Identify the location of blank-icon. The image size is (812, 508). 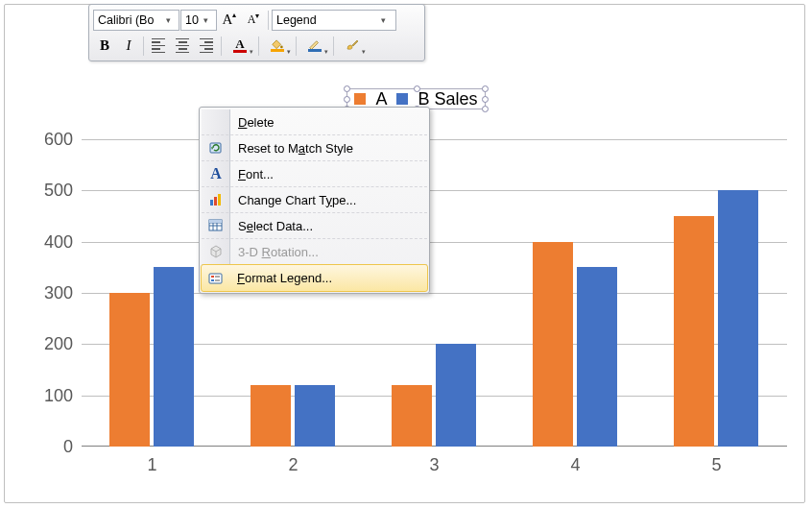
(216, 122).